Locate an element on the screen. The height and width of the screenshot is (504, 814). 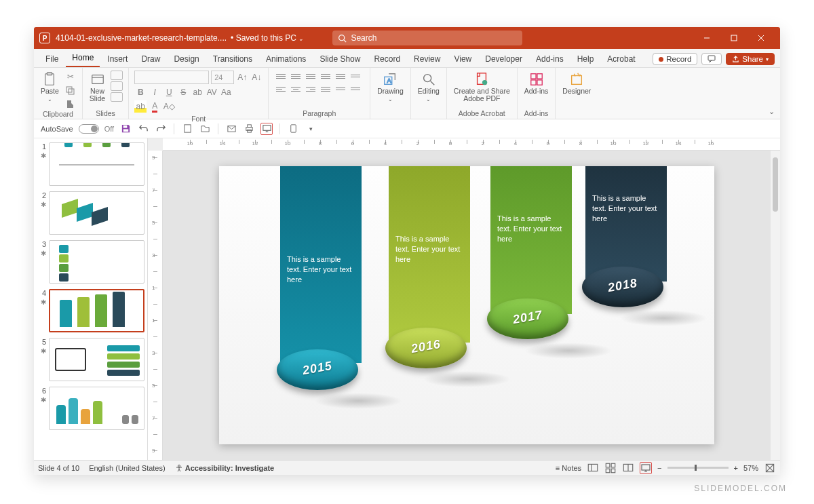
spacing-button: AV is located at coordinates (212, 92).